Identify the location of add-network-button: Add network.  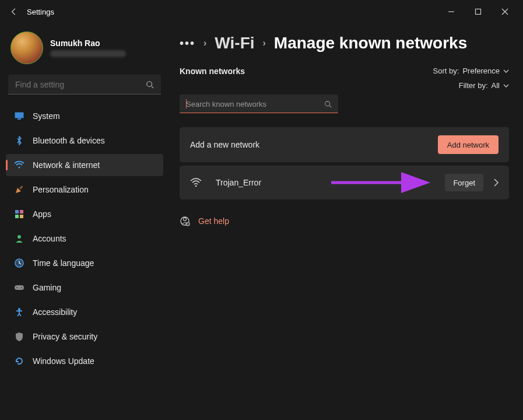
(468, 145).